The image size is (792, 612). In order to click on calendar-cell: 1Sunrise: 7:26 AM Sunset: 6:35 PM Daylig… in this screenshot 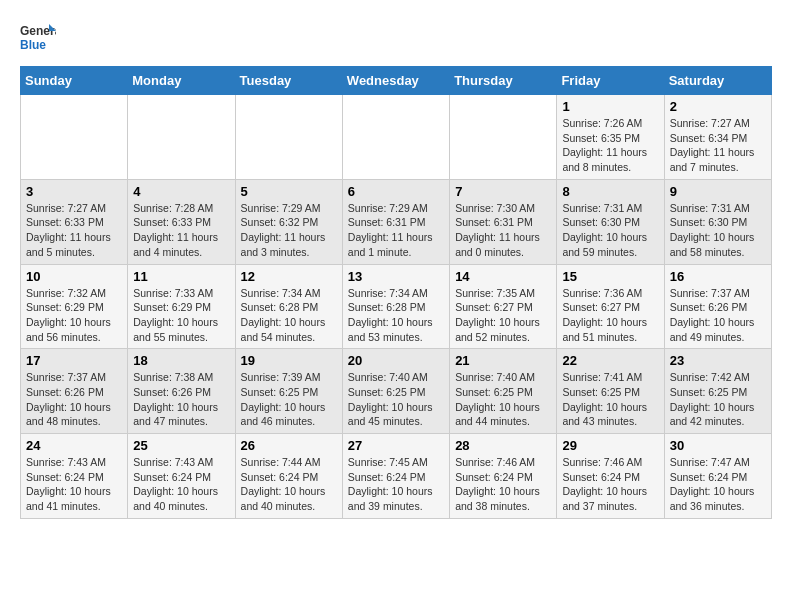, I will do `click(610, 138)`.